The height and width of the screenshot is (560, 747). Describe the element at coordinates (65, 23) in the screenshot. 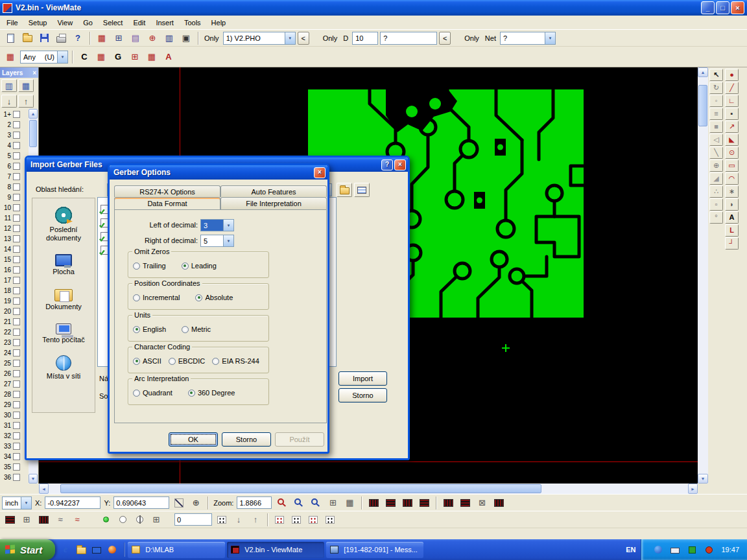

I see `menu-view: View` at that location.